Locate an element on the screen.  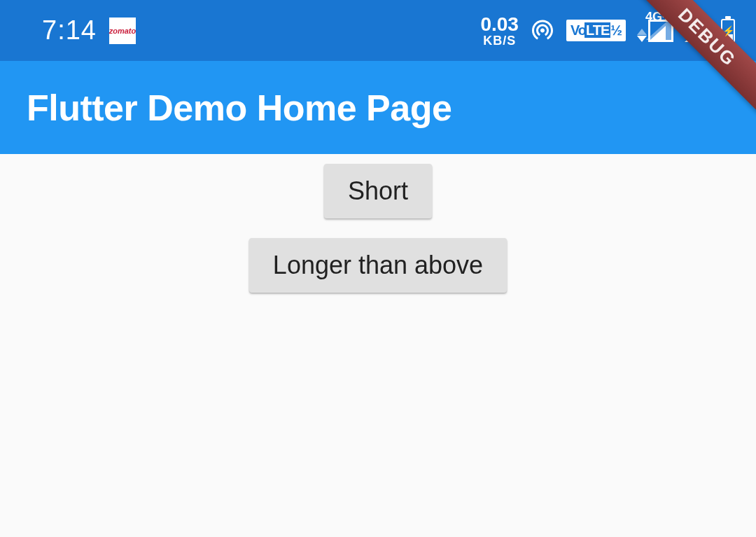
signal-indicator-1: 4G+ is located at coordinates (655, 31).